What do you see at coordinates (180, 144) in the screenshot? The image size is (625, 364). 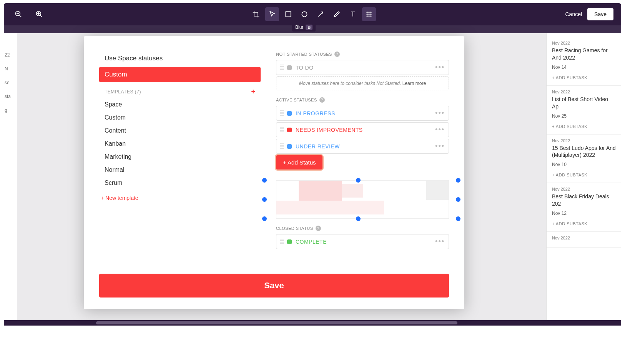 I see `template-item-kanban: Kanban` at bounding box center [180, 144].